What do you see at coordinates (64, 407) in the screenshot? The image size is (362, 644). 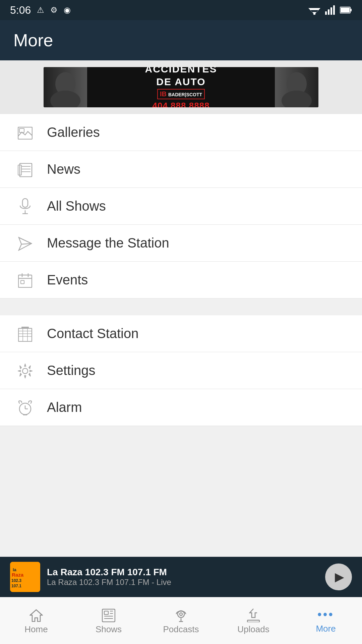 I see `alarm-label: Alarm` at bounding box center [64, 407].